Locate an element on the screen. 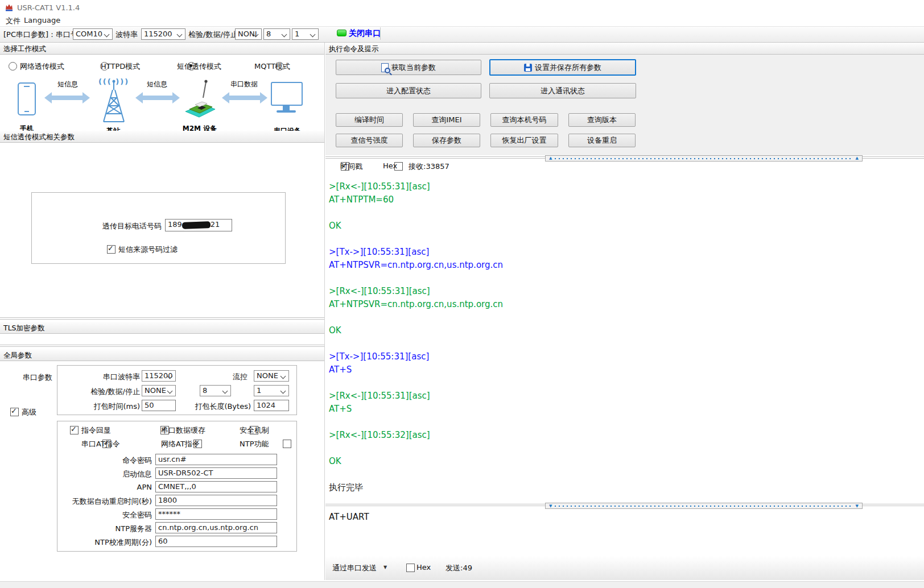  enter-config-state-button: 进入配置状态 is located at coordinates (409, 91).